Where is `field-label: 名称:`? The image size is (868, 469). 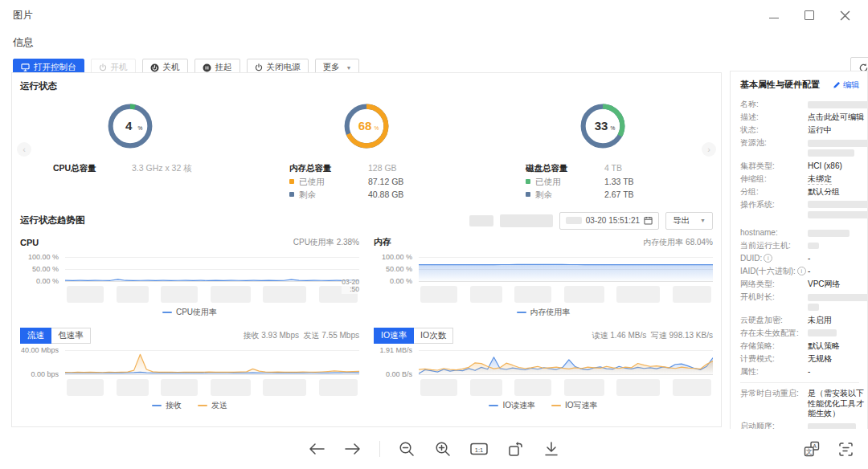
field-label: 名称: is located at coordinates (774, 104).